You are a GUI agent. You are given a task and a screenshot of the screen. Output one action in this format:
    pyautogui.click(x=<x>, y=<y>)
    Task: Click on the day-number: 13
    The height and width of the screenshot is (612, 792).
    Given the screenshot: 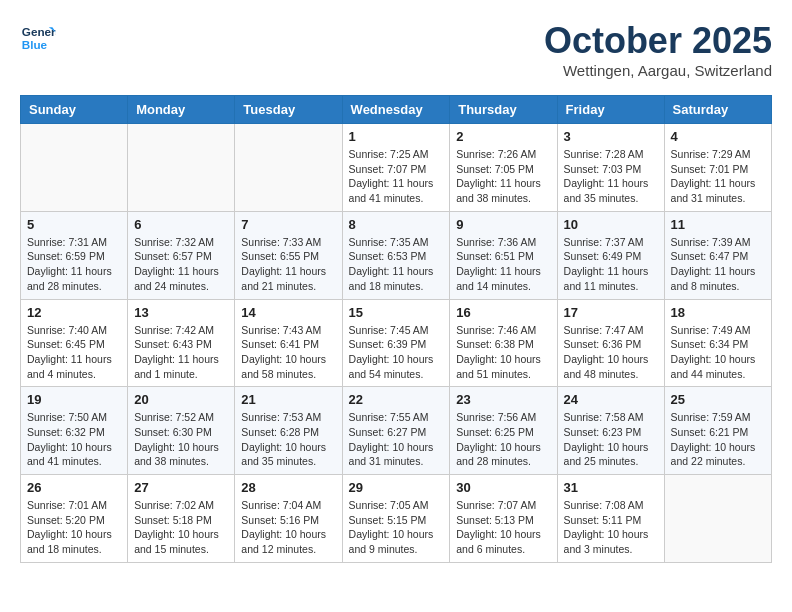 What is the action you would take?
    pyautogui.click(x=181, y=312)
    